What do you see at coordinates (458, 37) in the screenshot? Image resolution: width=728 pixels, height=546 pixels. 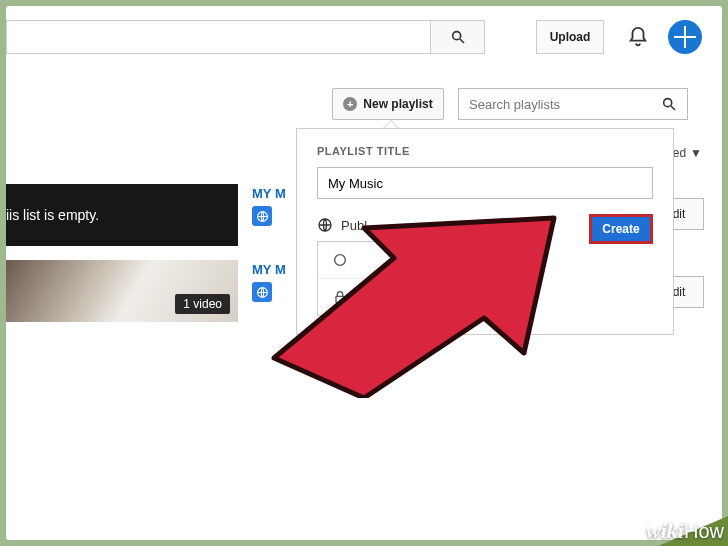 I see `search-button` at bounding box center [458, 37].